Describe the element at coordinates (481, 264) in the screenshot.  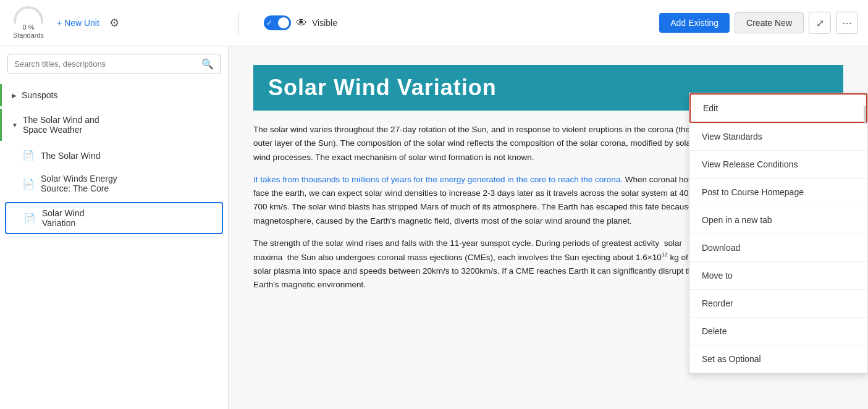
I see `paragraph-3: The strength of the solar wind rises and…` at that location.